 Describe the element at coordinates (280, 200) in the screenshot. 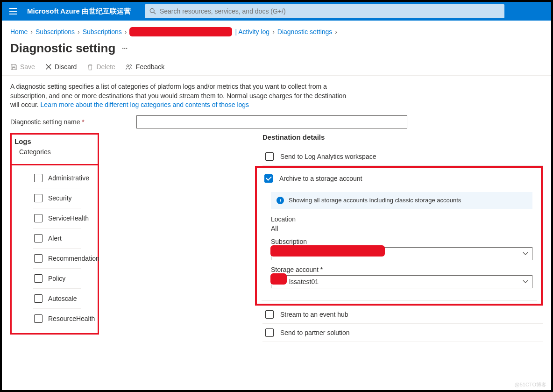

I see `info-icon: i` at that location.